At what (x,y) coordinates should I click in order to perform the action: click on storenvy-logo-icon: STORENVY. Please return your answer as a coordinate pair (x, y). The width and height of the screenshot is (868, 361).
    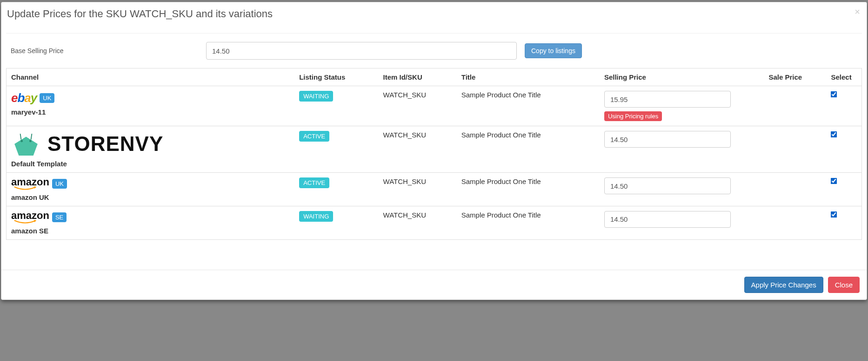
    Looking at the image, I should click on (87, 144).